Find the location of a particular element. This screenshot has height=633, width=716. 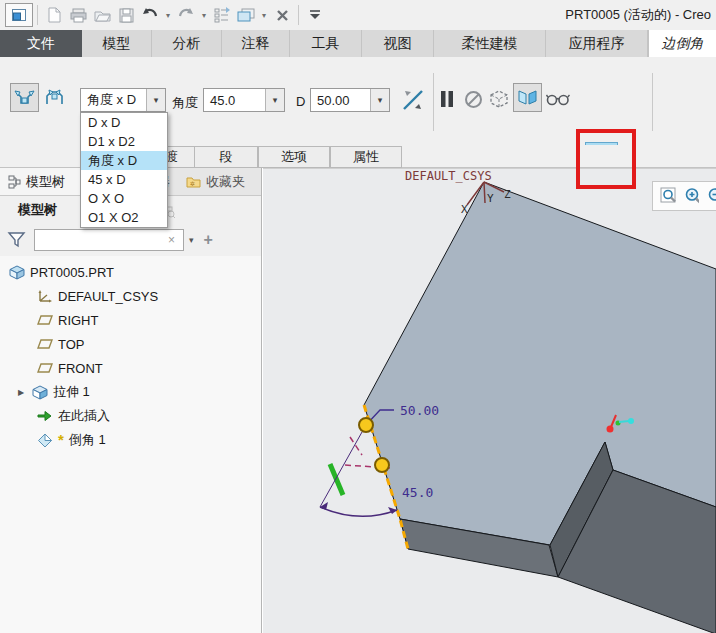

no-preview-icon is located at coordinates (474, 100).